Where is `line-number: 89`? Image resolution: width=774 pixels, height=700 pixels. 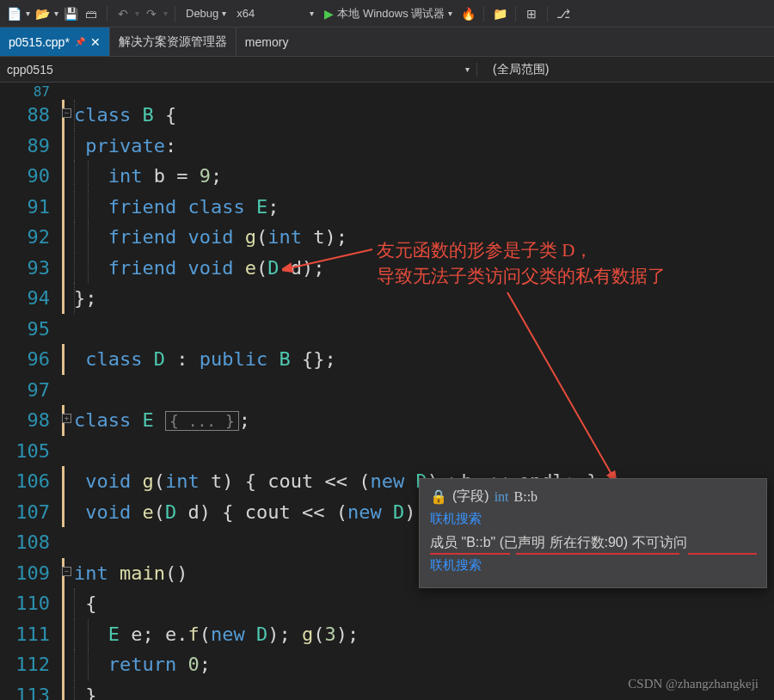
line-number: 89 is located at coordinates (29, 146).